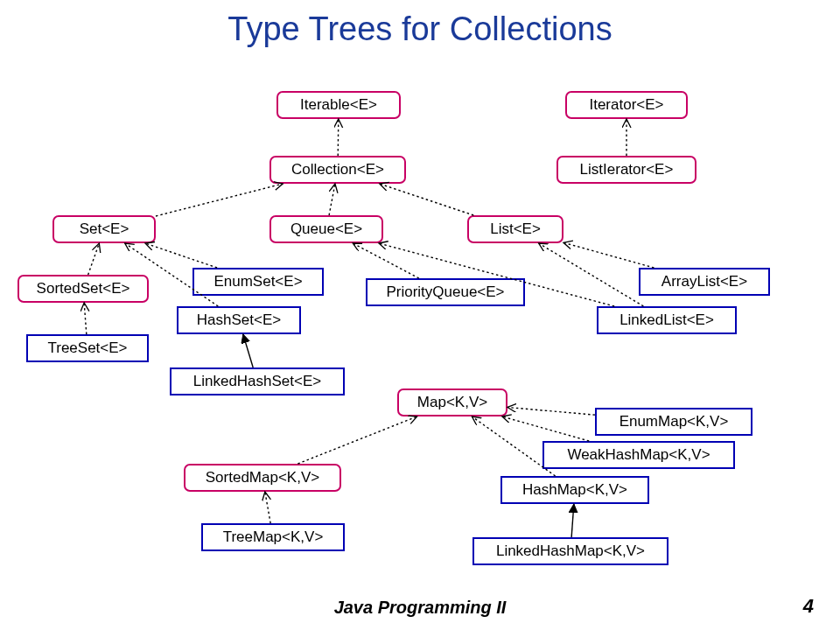  What do you see at coordinates (445, 292) in the screenshot?
I see `node-priorityqueue: PriorityQueue<E>` at bounding box center [445, 292].